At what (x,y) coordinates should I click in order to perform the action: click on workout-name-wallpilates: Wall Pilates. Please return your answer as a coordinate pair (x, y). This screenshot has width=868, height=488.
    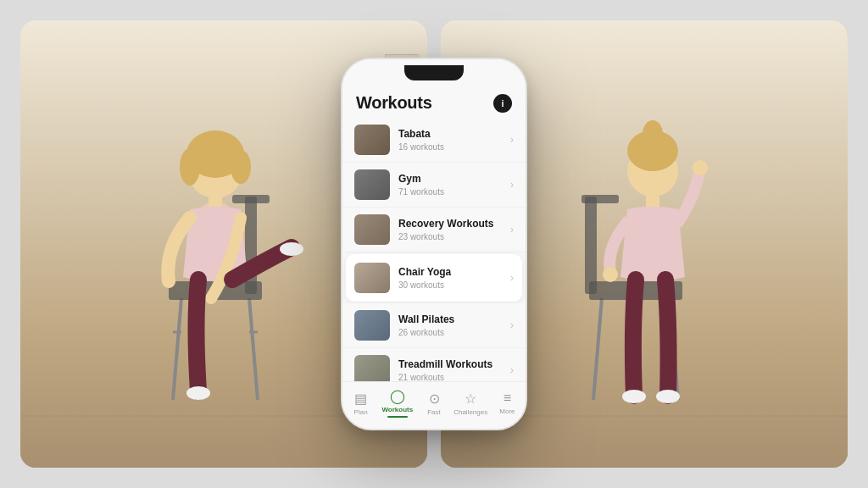
    Looking at the image, I should click on (453, 320).